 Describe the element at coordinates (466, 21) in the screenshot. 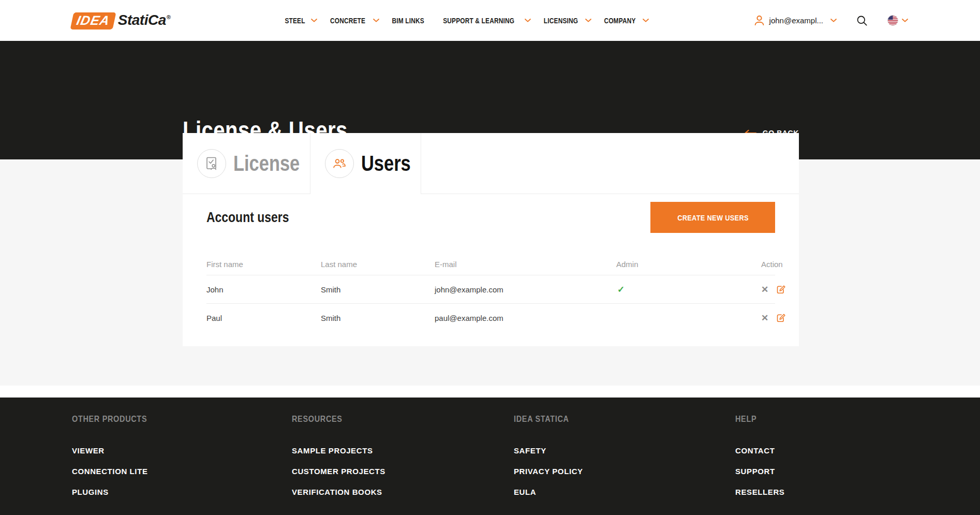

I see `main-menu: STEEL CONCRETE BIM LINKS SUPPORT & LEARN…` at that location.